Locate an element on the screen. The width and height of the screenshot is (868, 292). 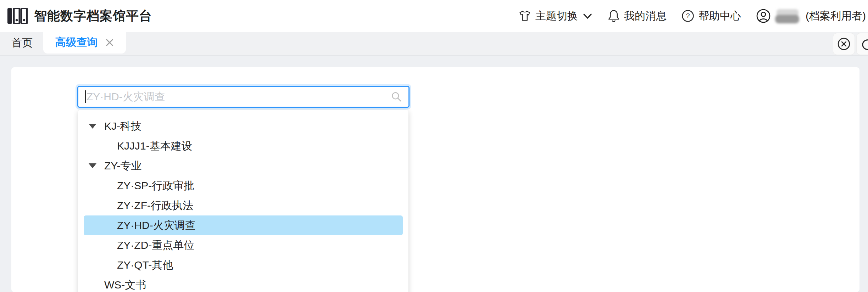
tree-item-label: WS-文书 is located at coordinates (125, 285).